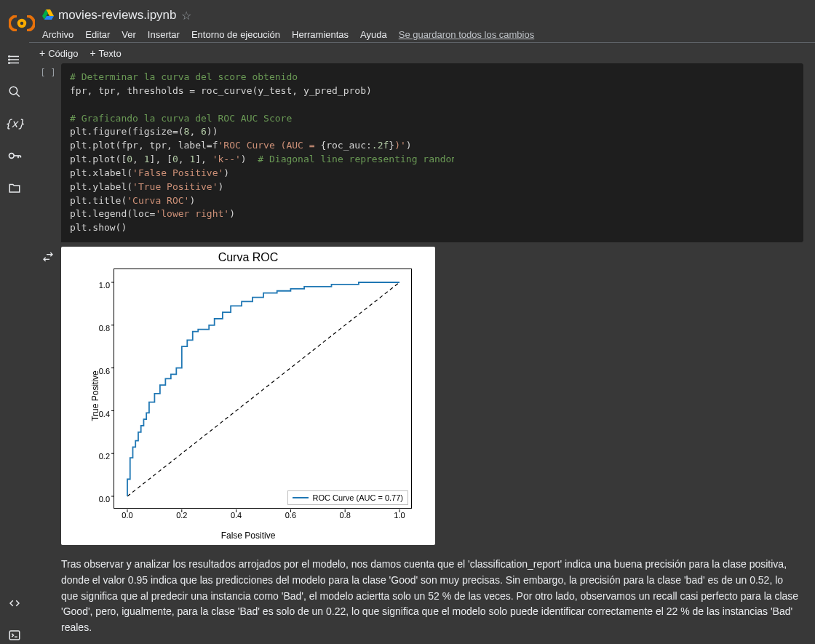 This screenshot has height=644, width=815. Describe the element at coordinates (48, 404) in the screenshot. I see `output-toggle-icon` at that location.